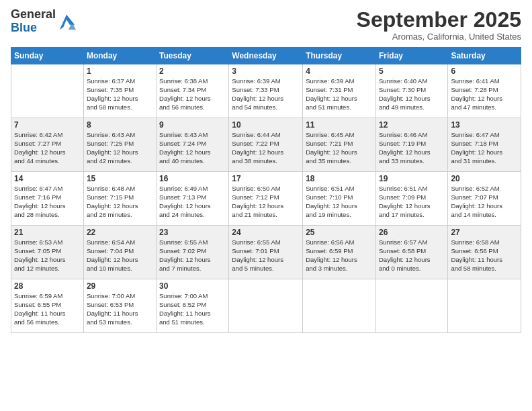 This screenshot has width=532, height=411. Describe the element at coordinates (120, 125) in the screenshot. I see `day-number: 8` at that location.